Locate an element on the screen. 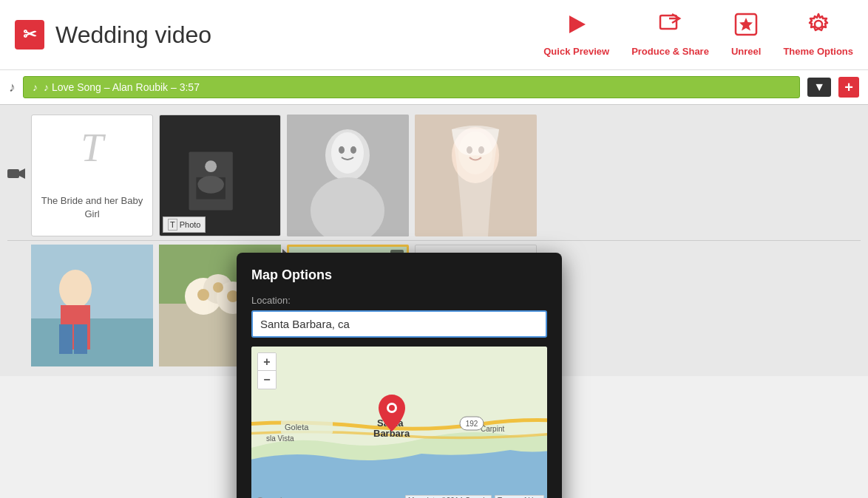 This screenshot has width=868, height=498. play-icon is located at coordinates (577, 27).